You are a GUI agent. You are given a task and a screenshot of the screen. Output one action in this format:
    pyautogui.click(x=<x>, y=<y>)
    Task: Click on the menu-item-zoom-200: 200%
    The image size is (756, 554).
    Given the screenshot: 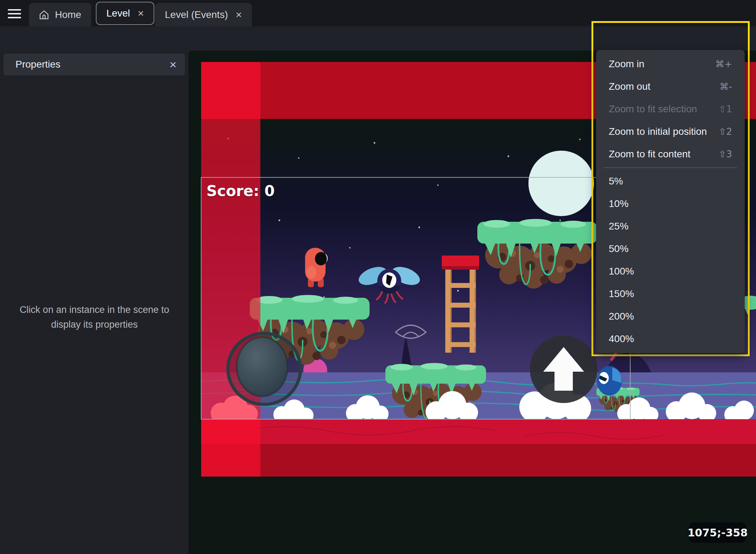 What is the action you would take?
    pyautogui.click(x=670, y=316)
    